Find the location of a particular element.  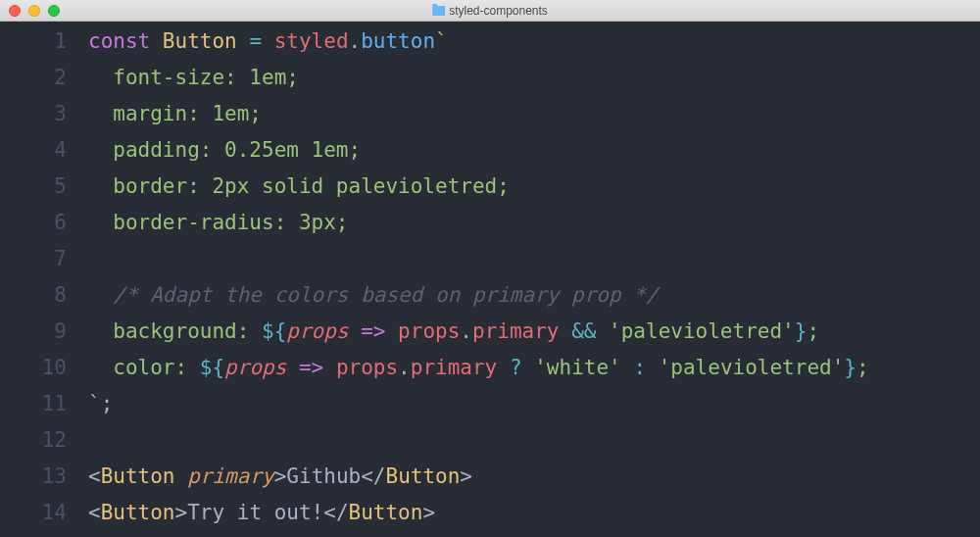

line-number: 6 is located at coordinates (33, 223).